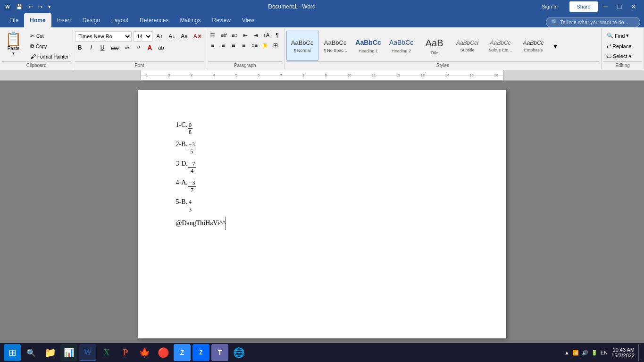 Image resolution: width=644 pixels, height=362 pixels. I want to click on sort-button: ↕A, so click(267, 35).